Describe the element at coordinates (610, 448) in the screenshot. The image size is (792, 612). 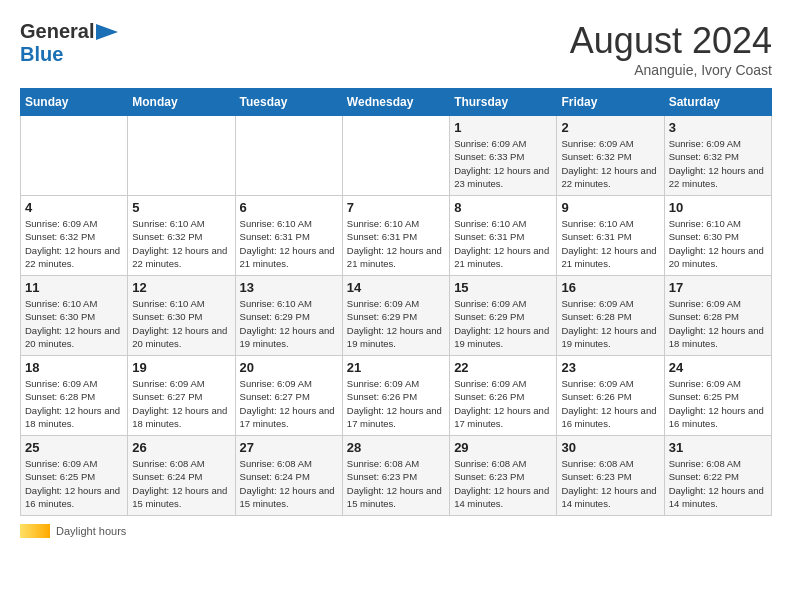
I see `day-number: 30` at that location.